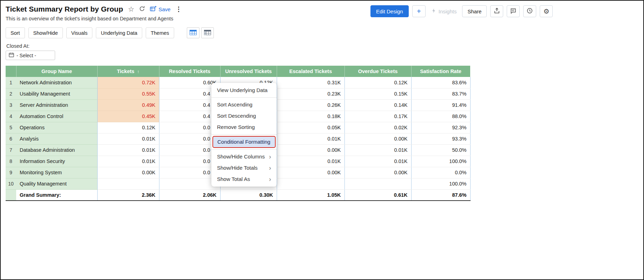 Image resolution: width=644 pixels, height=280 pixels. Describe the element at coordinates (128, 71) in the screenshot. I see `column-header-tickets: Tickets↑` at that location.